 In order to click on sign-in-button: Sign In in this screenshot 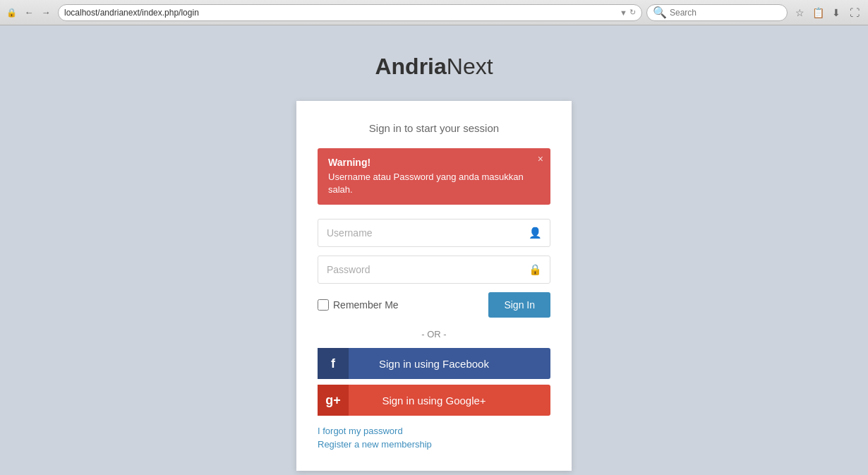, I will do `click(519, 305)`.